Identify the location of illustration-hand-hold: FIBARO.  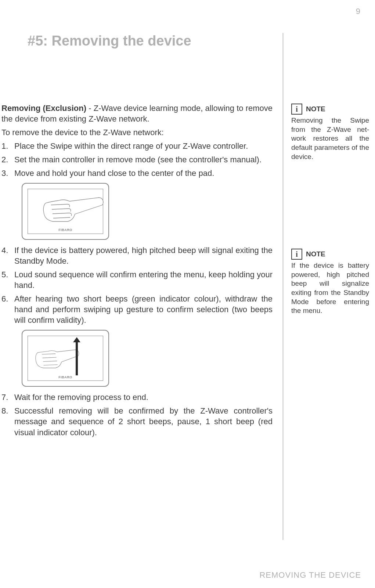
(65, 212).